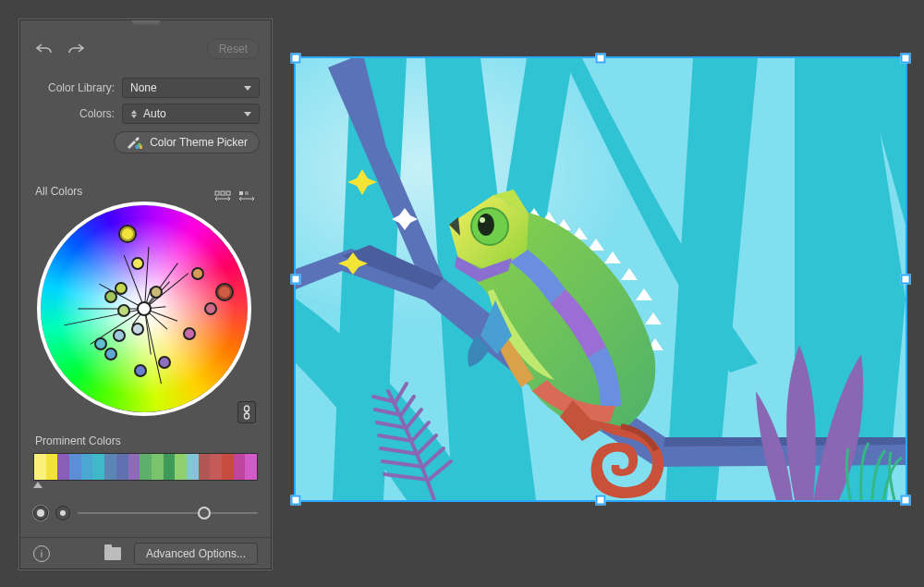 This screenshot has height=587, width=924. I want to click on chain-icon, so click(247, 412).